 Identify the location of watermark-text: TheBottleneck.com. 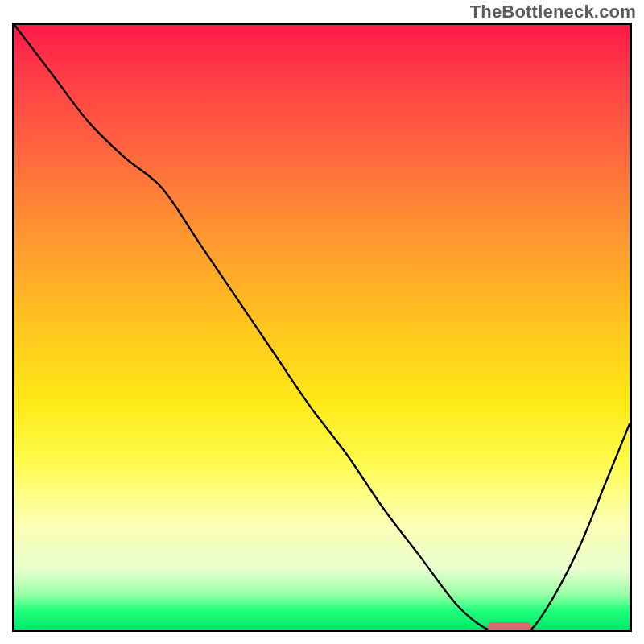
(553, 12).